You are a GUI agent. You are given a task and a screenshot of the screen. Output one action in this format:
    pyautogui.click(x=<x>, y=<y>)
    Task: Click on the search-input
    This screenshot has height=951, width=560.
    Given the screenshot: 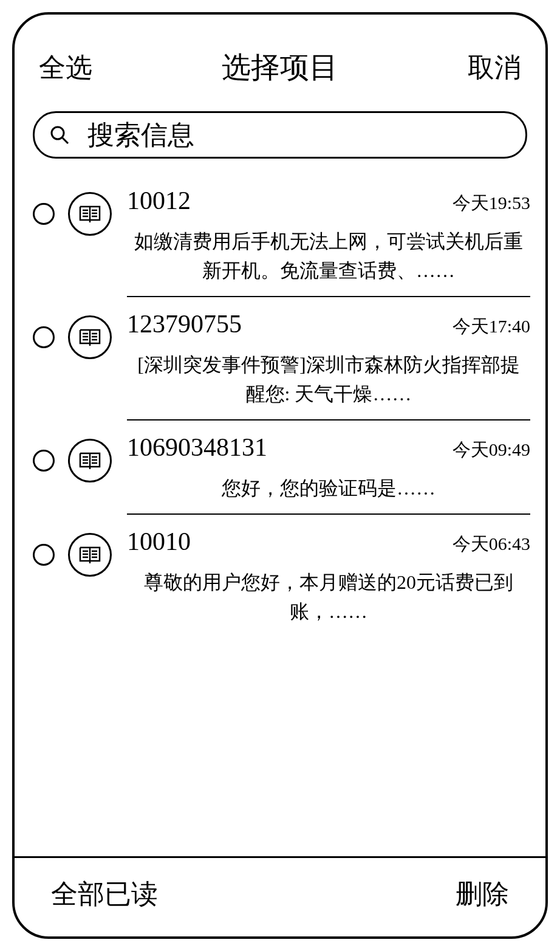 What is the action you would take?
    pyautogui.click(x=299, y=135)
    